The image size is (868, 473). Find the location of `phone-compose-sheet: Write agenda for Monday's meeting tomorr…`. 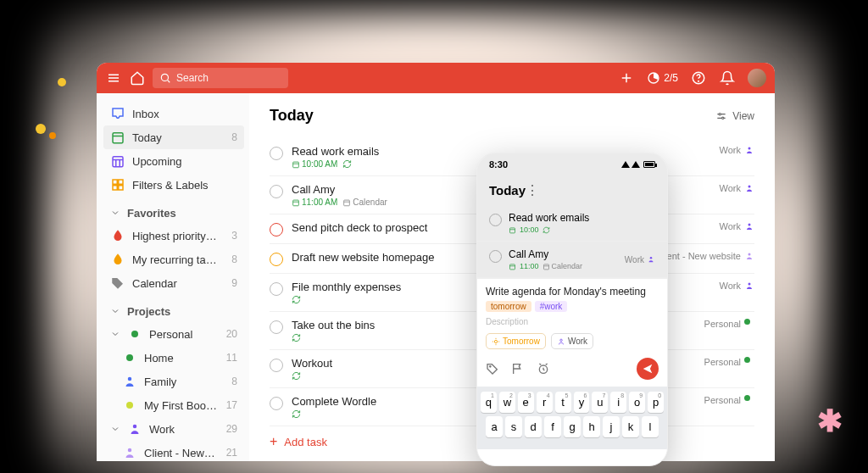

phone-compose-sheet: Write agenda for Monday's meeting tomorr… is located at coordinates (572, 332).